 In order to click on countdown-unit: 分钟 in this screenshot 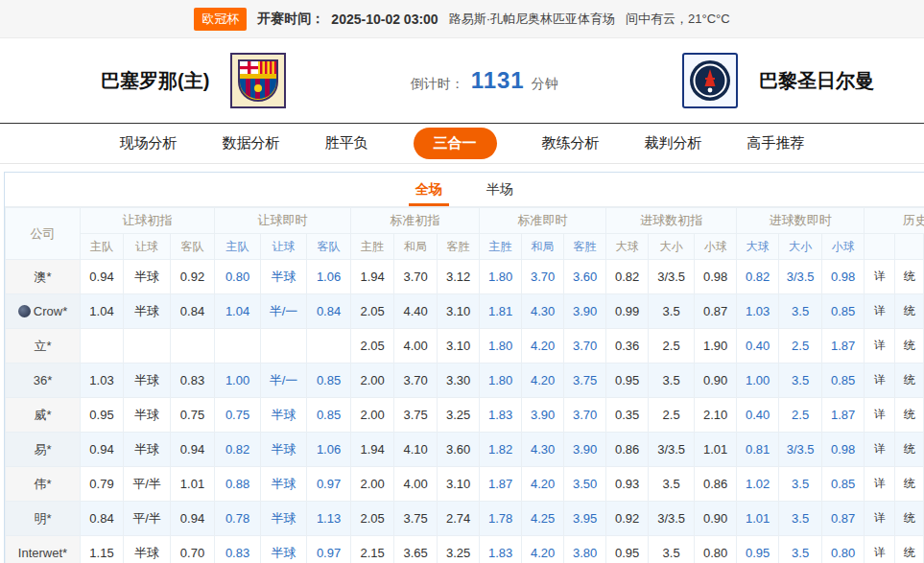, I will do `click(545, 84)`.